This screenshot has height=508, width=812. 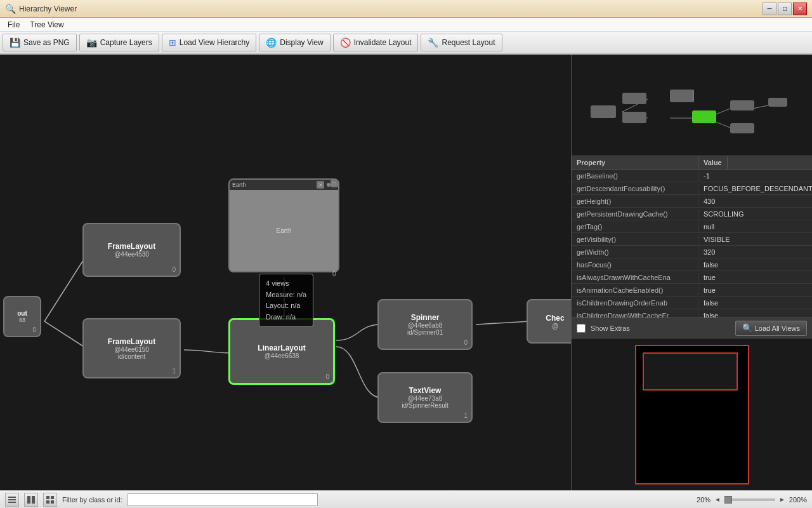 What do you see at coordinates (468, 43) in the screenshot?
I see `request-layout-label: Request Layout` at bounding box center [468, 43].